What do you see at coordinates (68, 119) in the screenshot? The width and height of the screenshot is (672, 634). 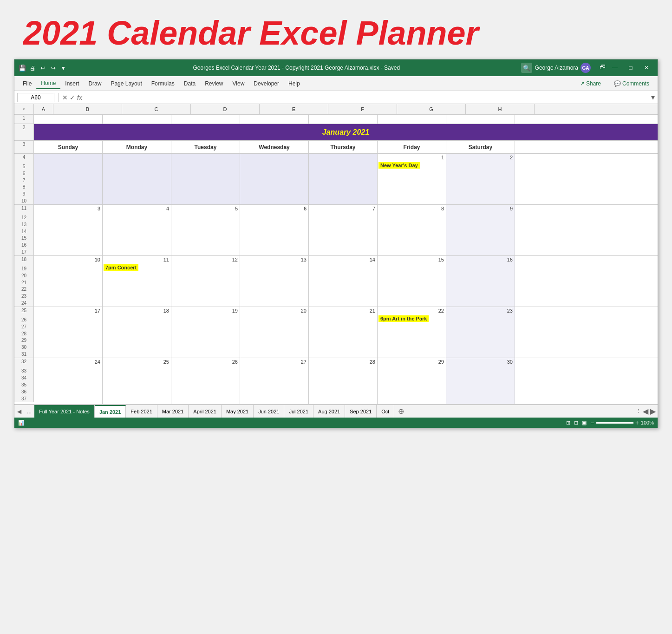 I see `cell-1b` at bounding box center [68, 119].